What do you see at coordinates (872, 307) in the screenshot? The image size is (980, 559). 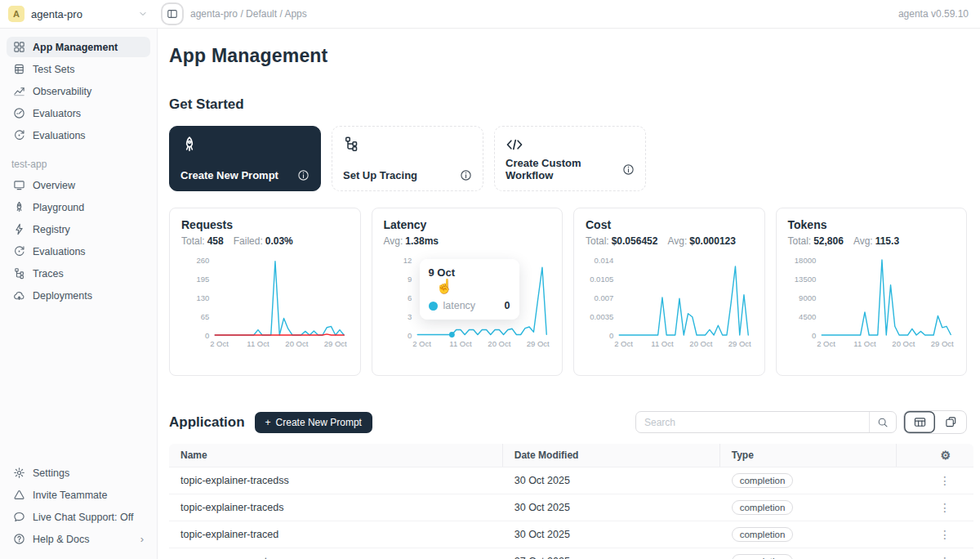 I see `tokens-line-chart: 18000135009000450002 Oct11 Oct20 Oct29 O…` at bounding box center [872, 307].